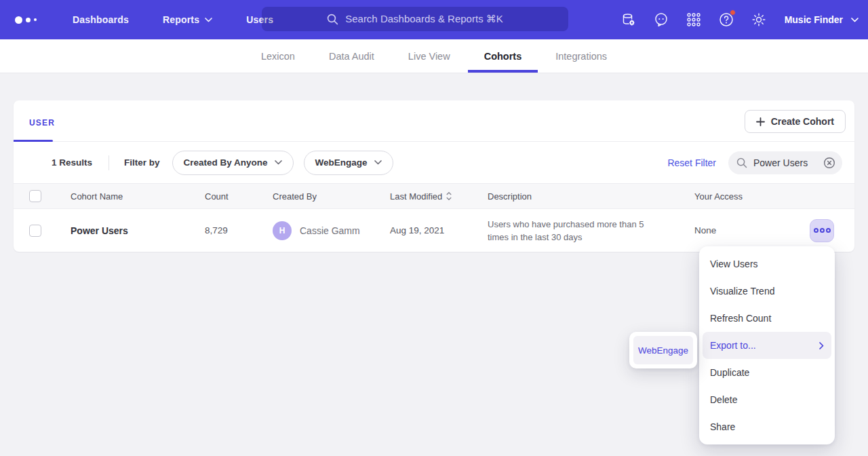 This screenshot has height=456, width=868. Describe the element at coordinates (226, 163) in the screenshot. I see `filter-dropdown-label: Created By Anyone` at that location.